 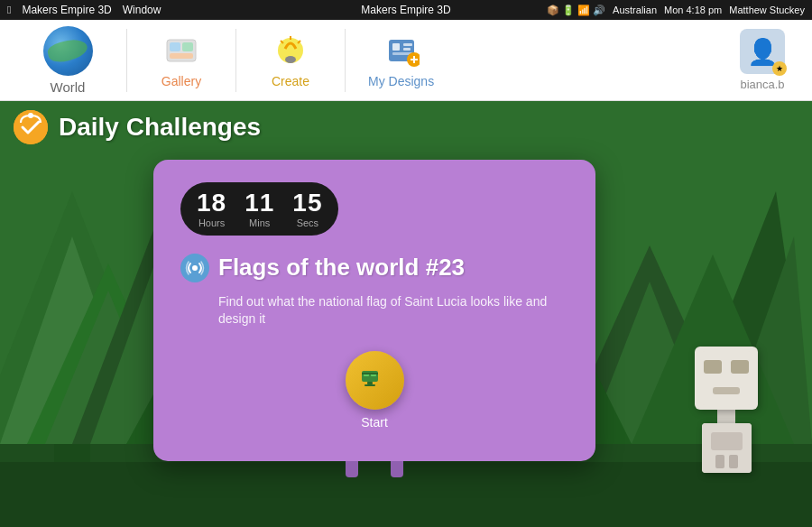 What do you see at coordinates (341, 267) in the screenshot?
I see `challenge-title: Flags of the world #23` at bounding box center [341, 267].